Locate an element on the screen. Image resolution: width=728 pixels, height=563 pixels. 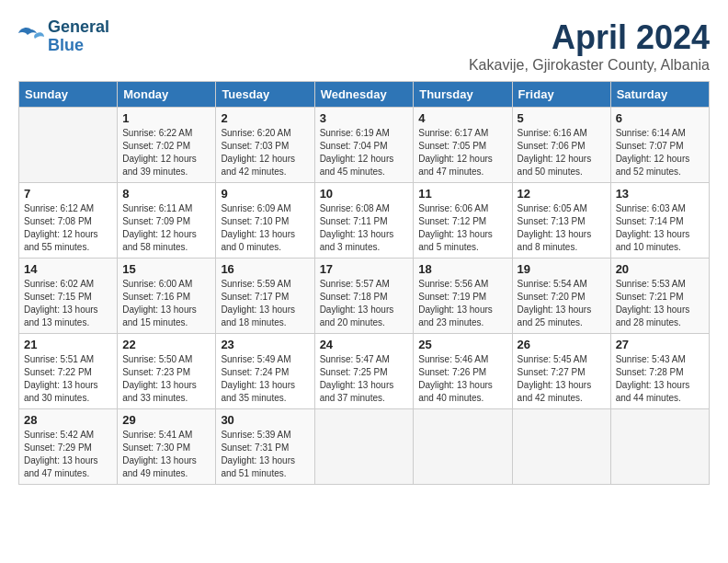
day-number: 11 is located at coordinates (462, 193).